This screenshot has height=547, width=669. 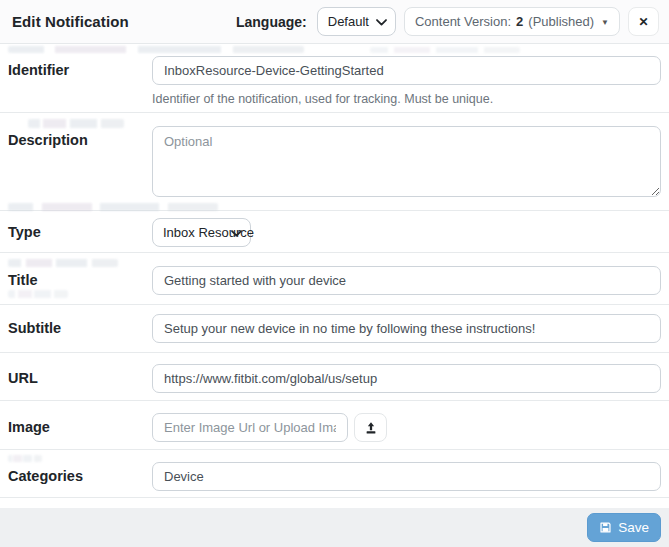 I want to click on url-input, so click(x=406, y=378).